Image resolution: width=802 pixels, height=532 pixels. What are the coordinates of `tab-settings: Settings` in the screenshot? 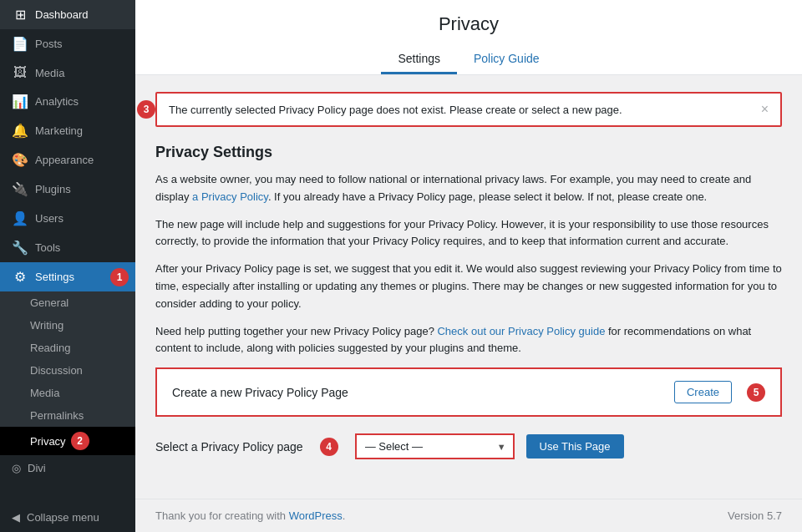 It's located at (419, 60).